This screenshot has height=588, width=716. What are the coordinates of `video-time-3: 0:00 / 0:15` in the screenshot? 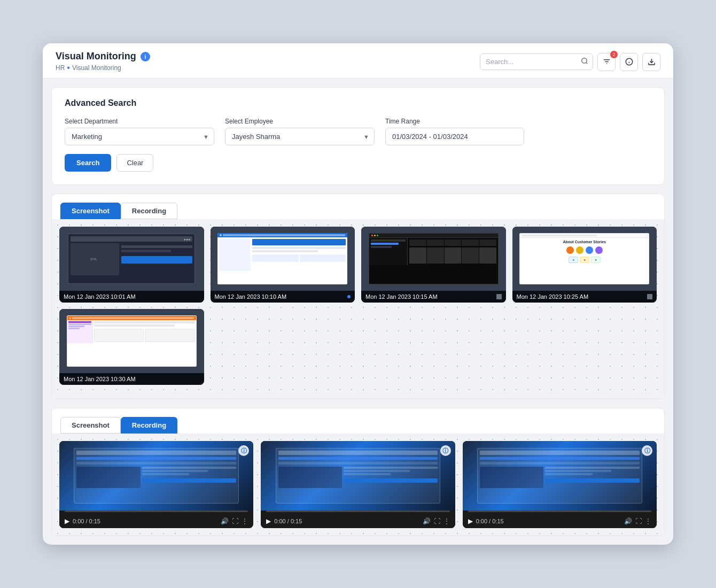 It's located at (548, 521).